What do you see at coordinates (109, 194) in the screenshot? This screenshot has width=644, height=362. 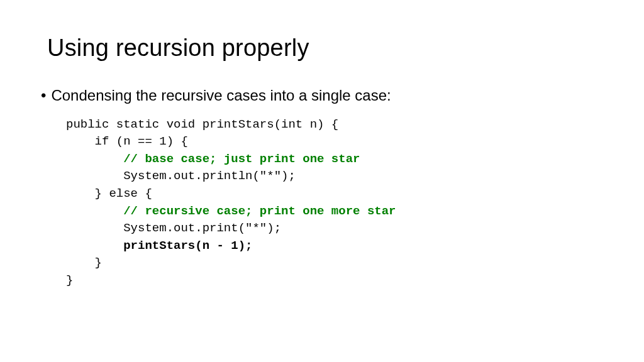 I see `code-line: } else {` at bounding box center [109, 194].